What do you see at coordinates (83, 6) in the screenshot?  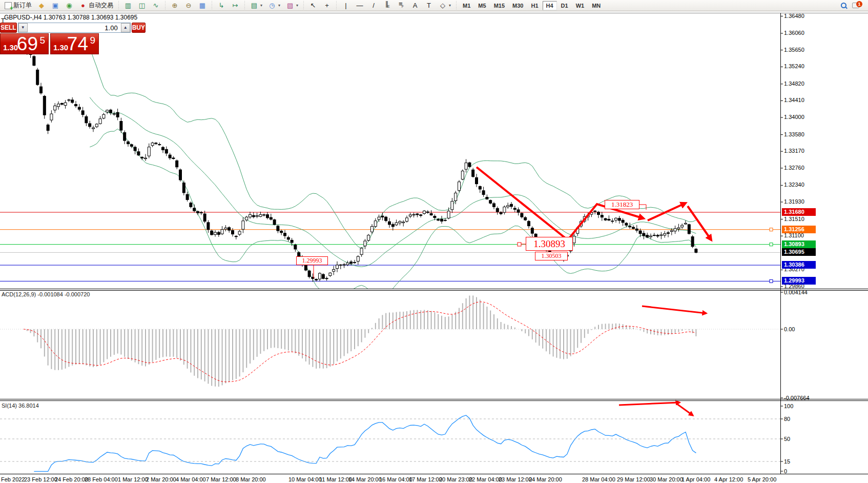 I see `autotrade-button: ●` at bounding box center [83, 6].